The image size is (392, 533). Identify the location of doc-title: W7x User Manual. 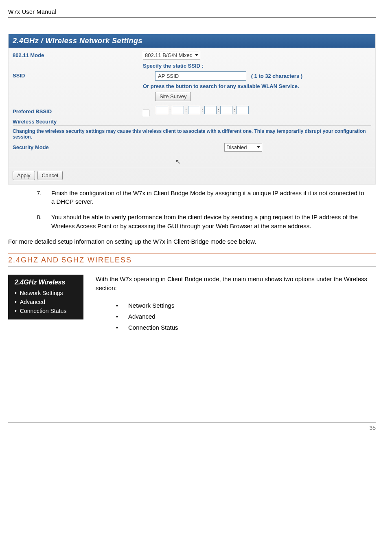
(33, 12).